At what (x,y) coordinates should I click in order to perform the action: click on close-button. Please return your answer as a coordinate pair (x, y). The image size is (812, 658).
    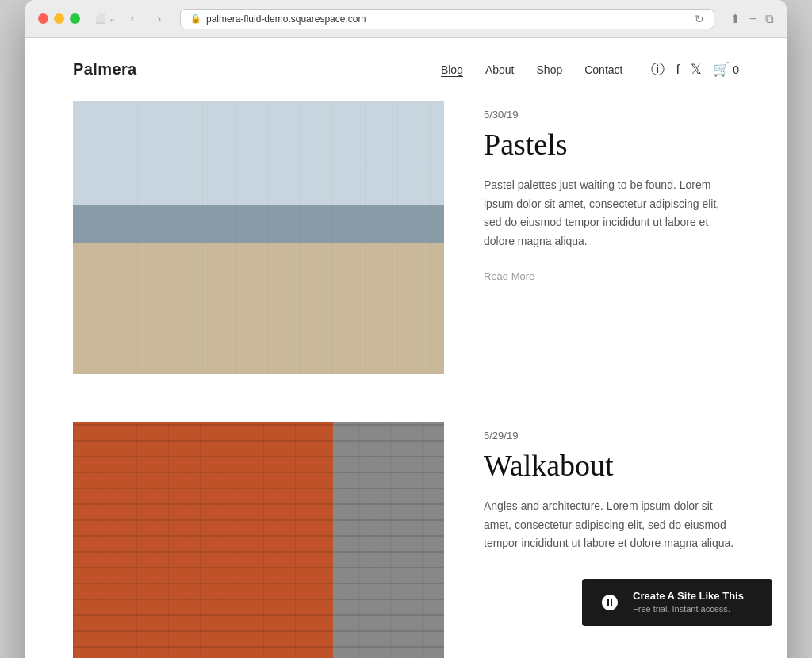
    Looking at the image, I should click on (43, 19).